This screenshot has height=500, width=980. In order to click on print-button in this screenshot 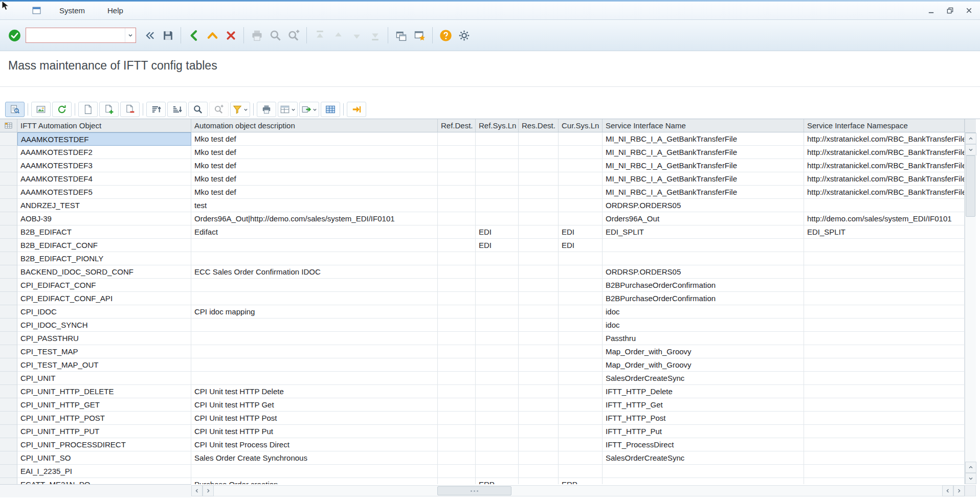, I will do `click(266, 109)`.